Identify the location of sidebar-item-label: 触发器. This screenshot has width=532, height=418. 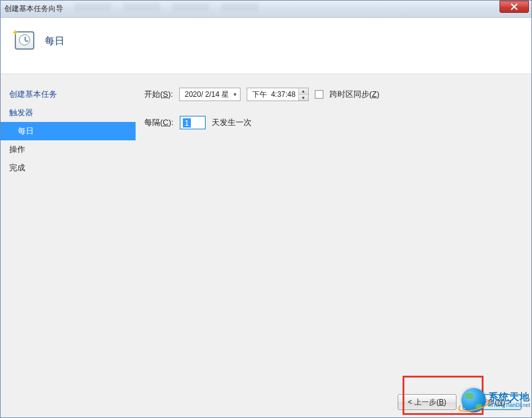
(21, 113).